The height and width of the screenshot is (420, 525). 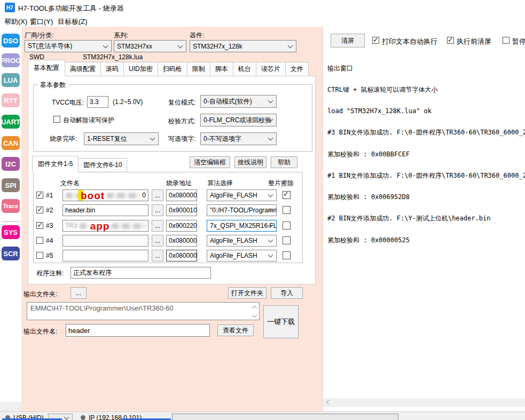 I want to click on sidebar-item-dso: DSO, so click(x=11, y=41).